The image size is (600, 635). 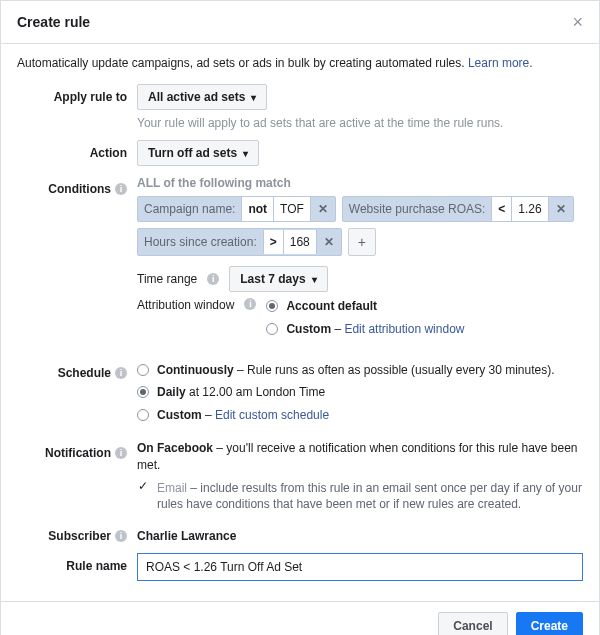 What do you see at coordinates (360, 497) in the screenshot?
I see `notification-email-option: ✓ Email – include results from this rule…` at bounding box center [360, 497].